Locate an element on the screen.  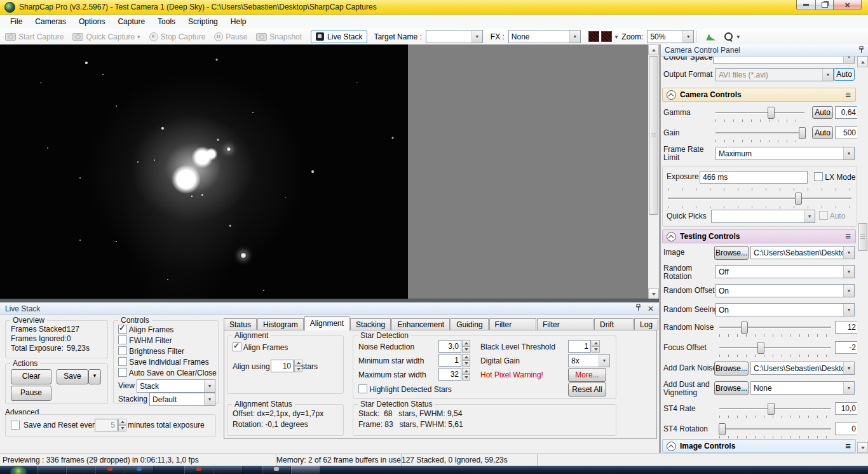
noise-reduction-spinner: 3,0 is located at coordinates (454, 346).